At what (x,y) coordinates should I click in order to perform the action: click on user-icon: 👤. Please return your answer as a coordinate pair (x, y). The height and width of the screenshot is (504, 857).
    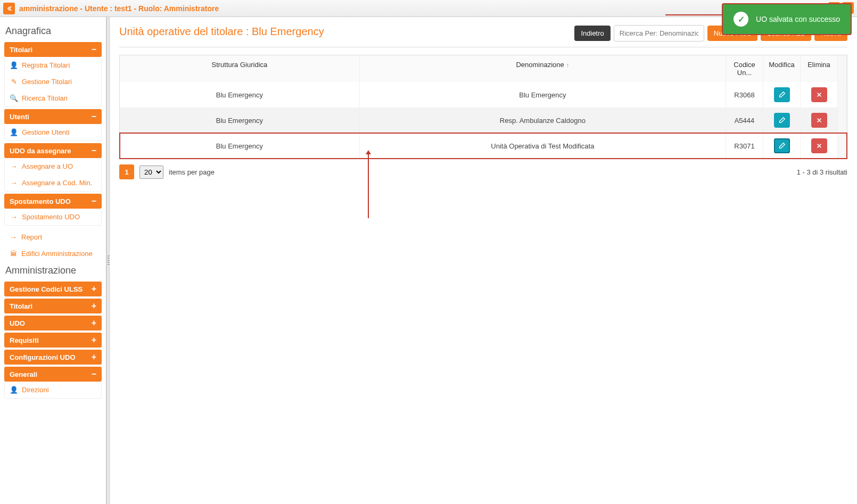
    Looking at the image, I should click on (14, 390).